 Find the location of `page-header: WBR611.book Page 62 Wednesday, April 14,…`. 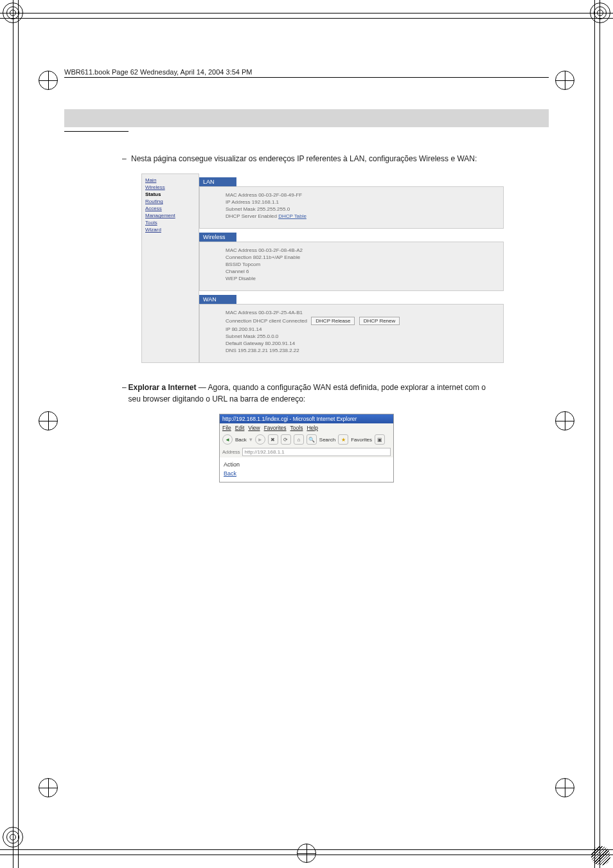

page-header: WBR611.book Page 62 Wednesday, April 14,… is located at coordinates (161, 72).